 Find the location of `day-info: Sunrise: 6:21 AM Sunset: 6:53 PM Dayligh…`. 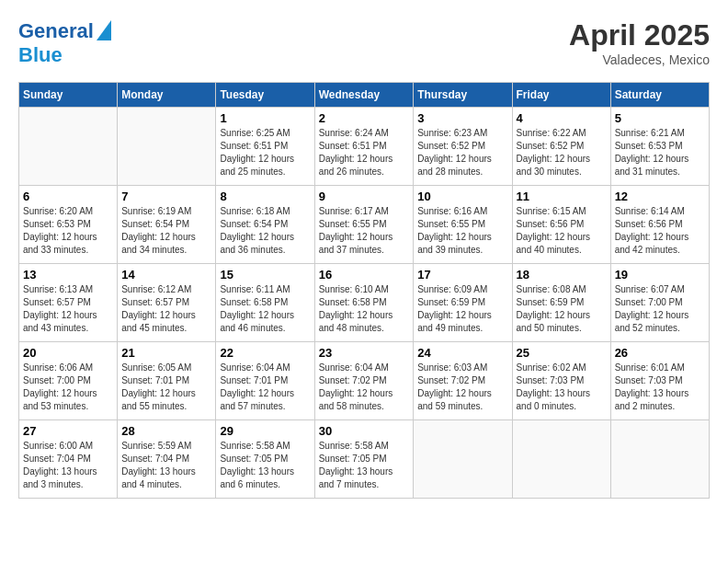

day-info: Sunrise: 6:21 AM Sunset: 6:53 PM Dayligh… is located at coordinates (660, 153).